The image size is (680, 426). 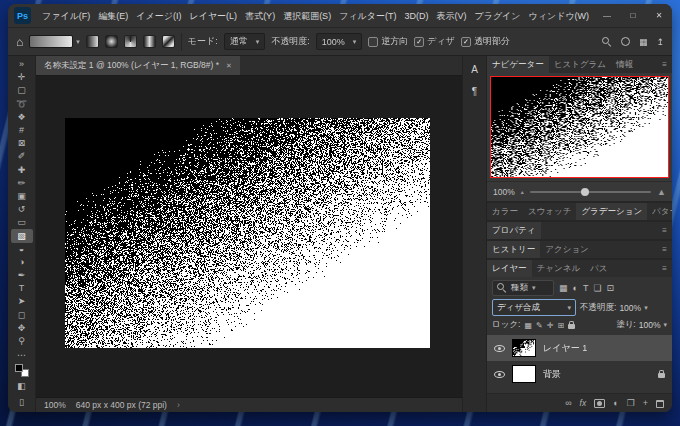 I want to click on smart-object-filter-icon: ⊡, so click(x=611, y=288).